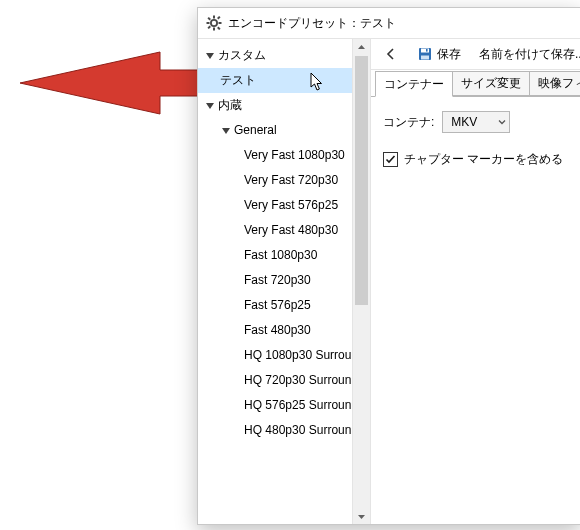  What do you see at coordinates (476, 122) in the screenshot?
I see `container-dropdown: MKV` at bounding box center [476, 122].